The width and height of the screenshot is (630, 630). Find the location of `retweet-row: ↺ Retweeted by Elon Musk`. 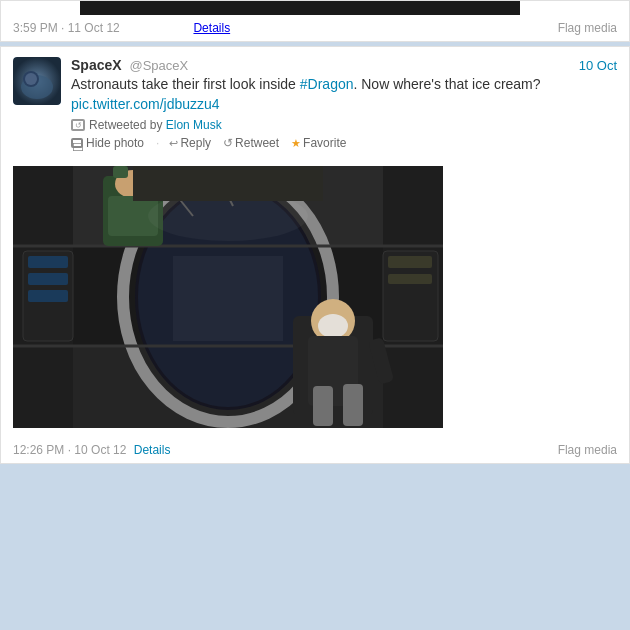

retweet-row: ↺ Retweeted by Elon Musk is located at coordinates (344, 125).